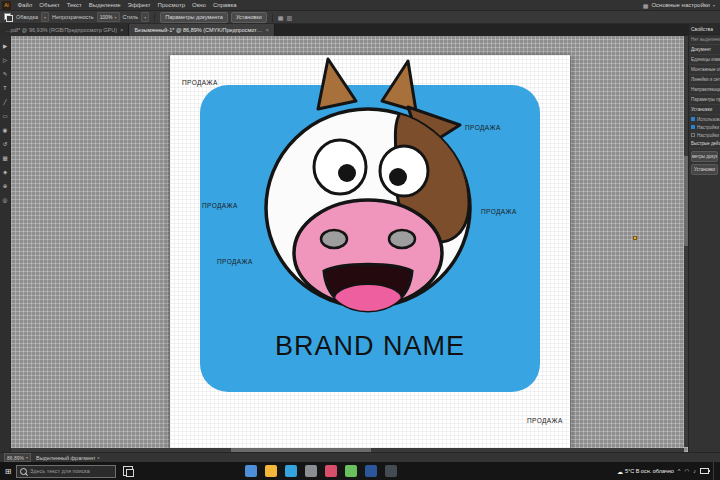 The image size is (720, 480). Describe the element at coordinates (680, 5) in the screenshot. I see `workspace-switcher: Основные настройки` at that location.